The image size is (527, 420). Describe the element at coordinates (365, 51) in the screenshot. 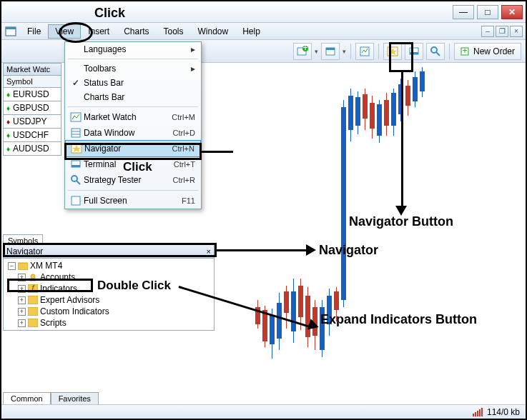

I see `toolbar-market-watch-button` at that location.